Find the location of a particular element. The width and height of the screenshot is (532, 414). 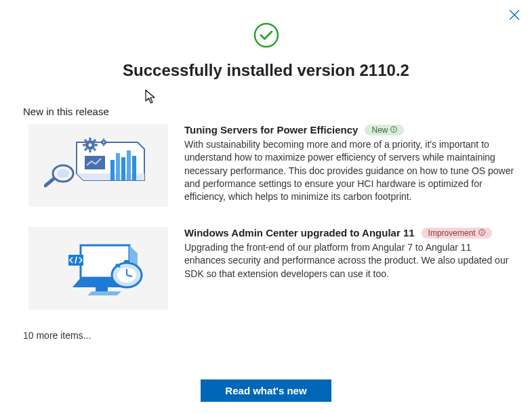

release-item-description: Upgrading the front-end of our platform … is located at coordinates (350, 261).